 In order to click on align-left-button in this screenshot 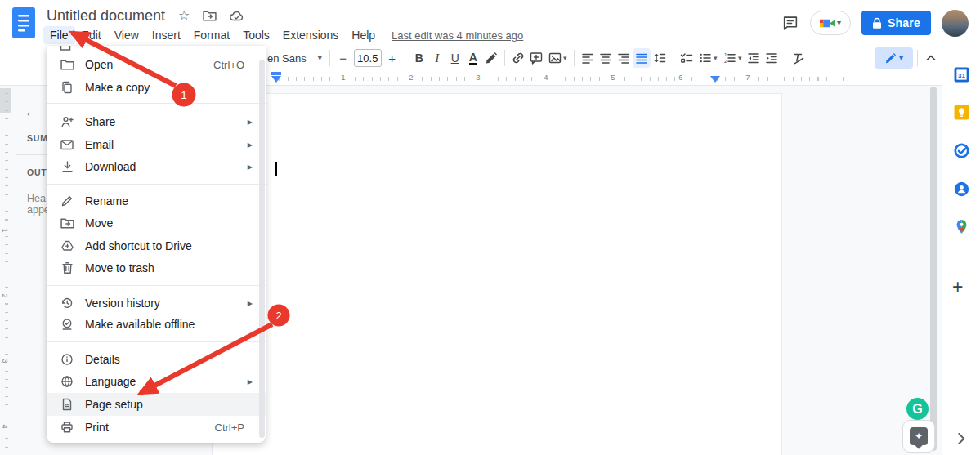, I will do `click(588, 58)`.